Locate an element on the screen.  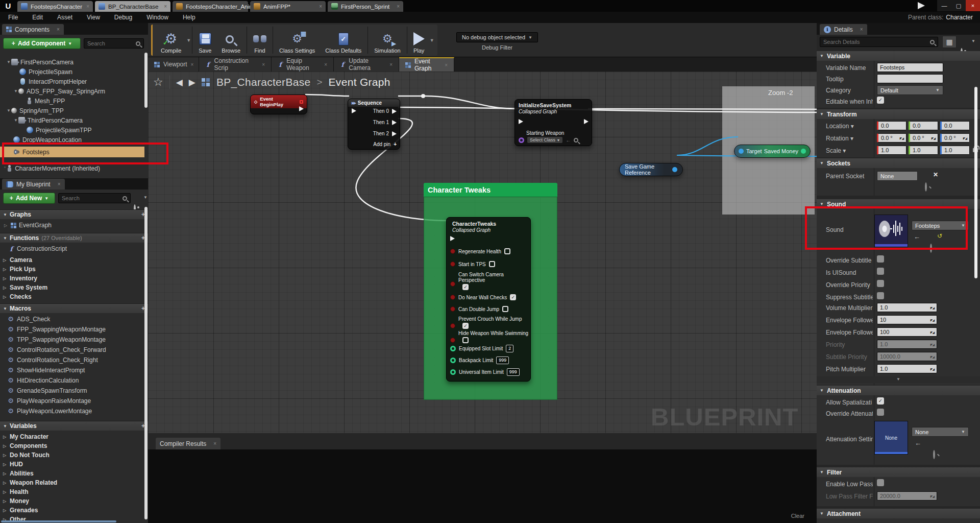
category-camera: ▷Camera is located at coordinates (72, 260).